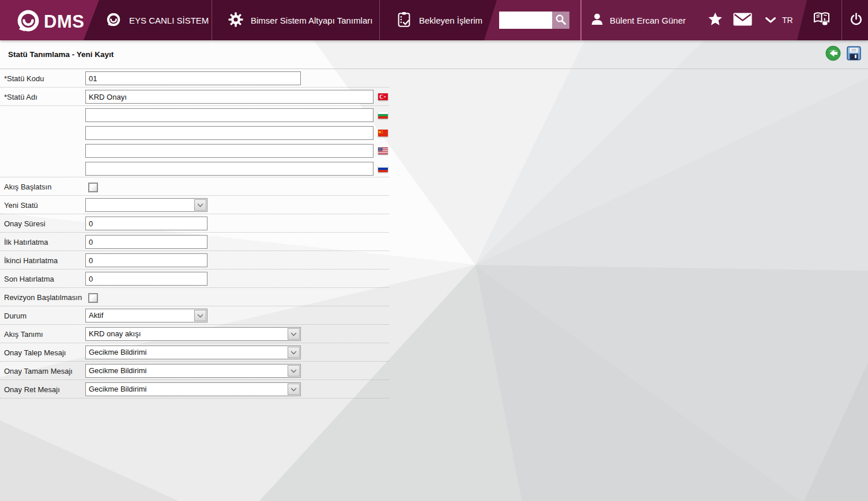 The width and height of the screenshot is (868, 501). Describe the element at coordinates (28, 22) in the screenshot. I see `qdms-q-icon` at that location.